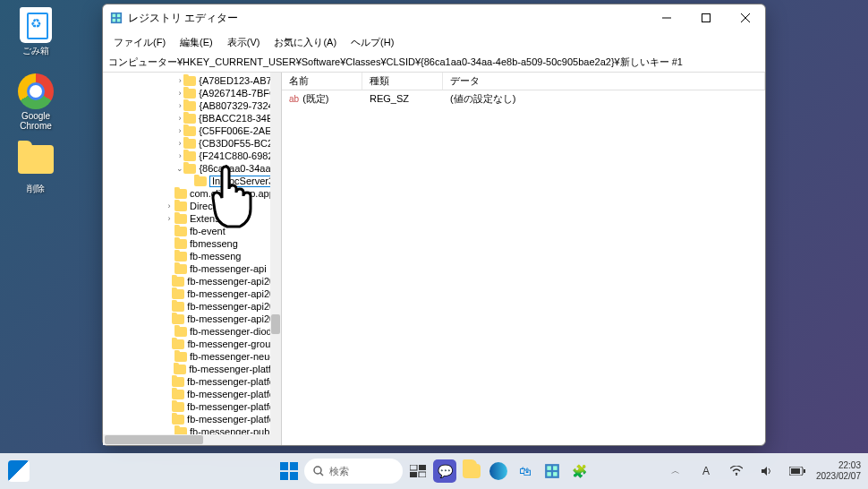 The height and width of the screenshot is (489, 868). Describe the element at coordinates (193, 356) in the screenshot. I see `tree-item: fb-messenger-neue` at that location.